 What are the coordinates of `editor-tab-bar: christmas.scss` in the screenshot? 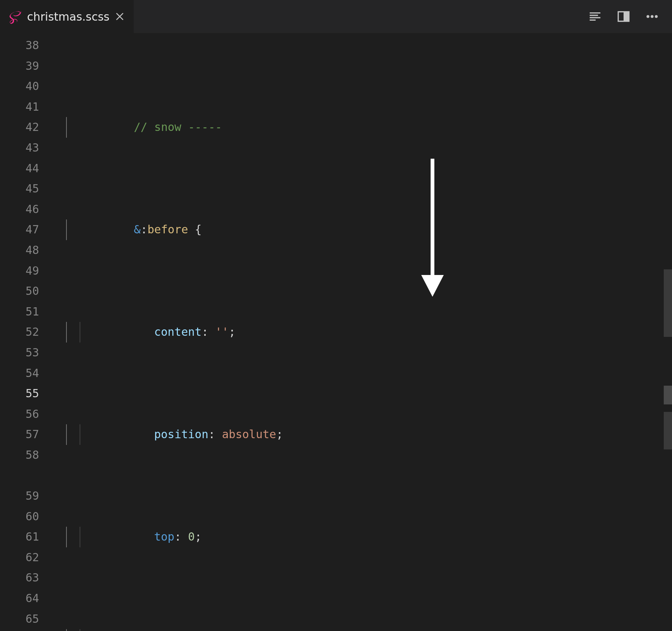 It's located at (336, 17).